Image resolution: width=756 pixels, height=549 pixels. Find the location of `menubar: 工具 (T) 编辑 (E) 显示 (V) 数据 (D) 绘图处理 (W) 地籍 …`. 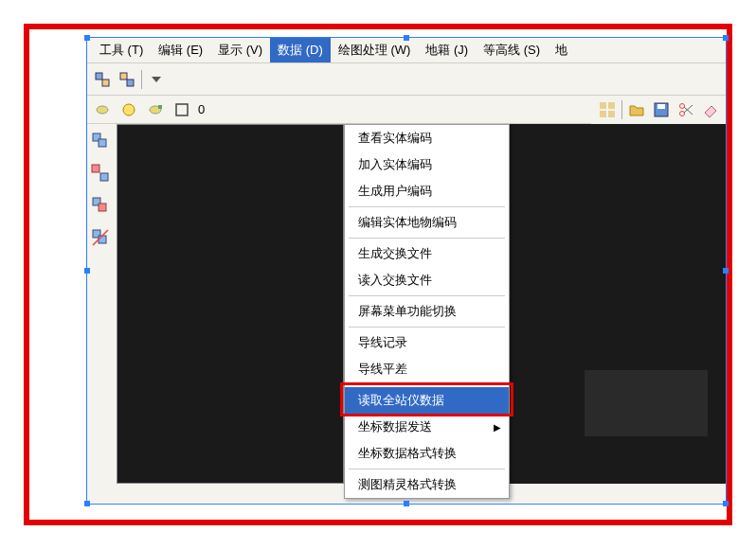

menubar: 工具 (T) 编辑 (E) 显示 (V) 数据 (D) 绘图处理 (W) 地籍 … is located at coordinates (406, 50).